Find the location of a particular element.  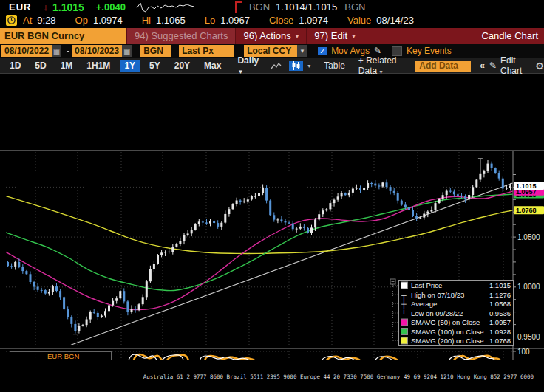

quote-bracket is located at coordinates (238, 7).